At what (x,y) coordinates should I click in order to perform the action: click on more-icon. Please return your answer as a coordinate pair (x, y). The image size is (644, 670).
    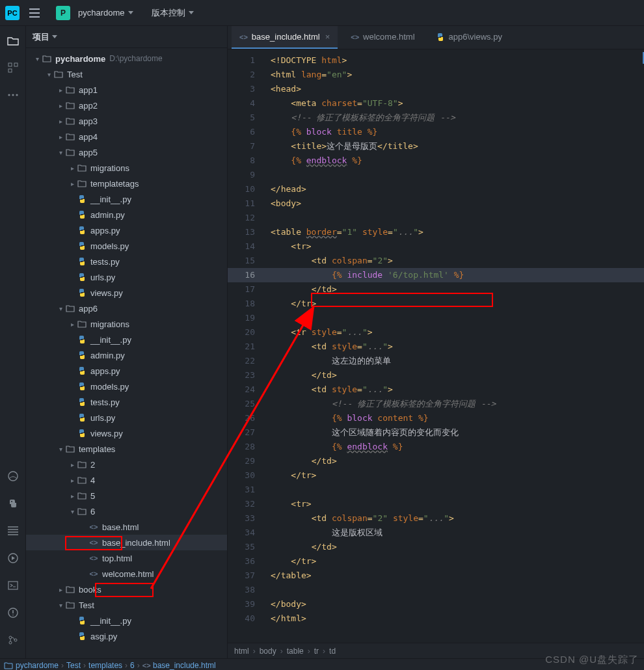
    Looking at the image, I should click on (13, 95).